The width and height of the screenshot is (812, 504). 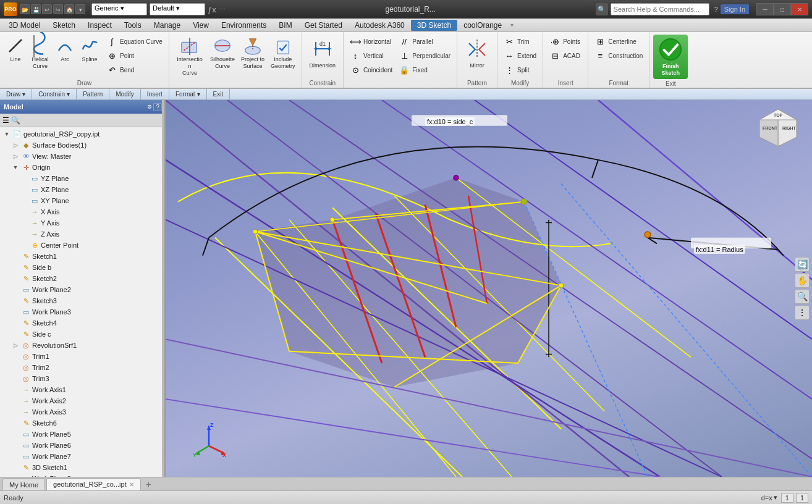 I want to click on format-btn1: ⊞ Centerline, so click(x=619, y=41).